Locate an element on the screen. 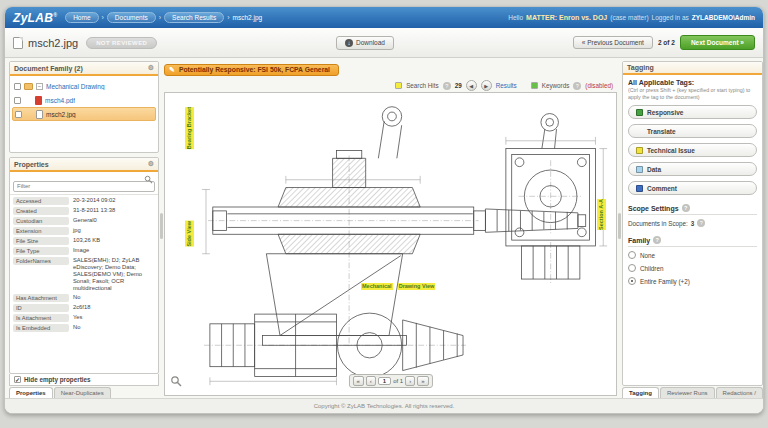 The width and height of the screenshot is (768, 428). property-row: Created31-8-2011 13:38 is located at coordinates (84, 211).